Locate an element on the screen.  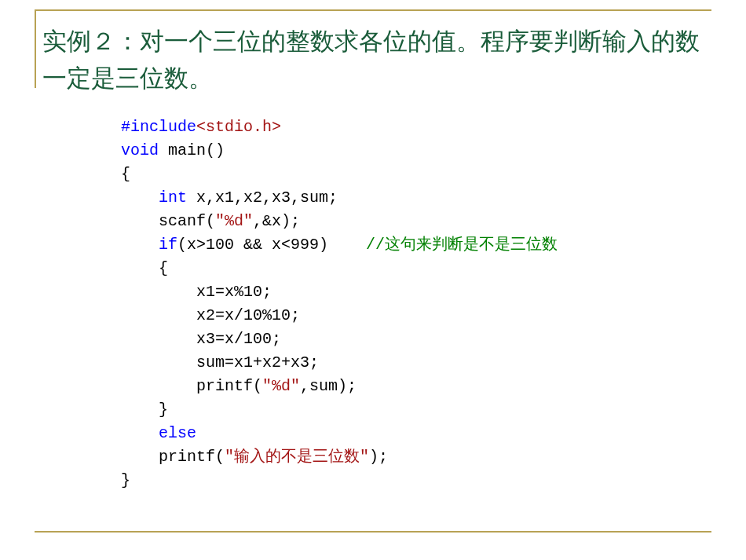
code-inner-brace-close: } is located at coordinates (144, 410).